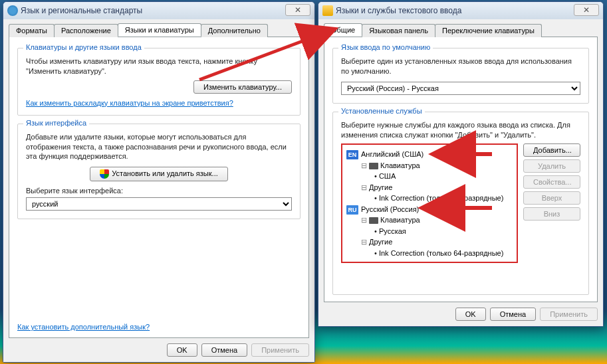 The height and width of the screenshot is (364, 607). What do you see at coordinates (552, 214) in the screenshot?
I see `move-down-button: Вниз` at bounding box center [552, 214].